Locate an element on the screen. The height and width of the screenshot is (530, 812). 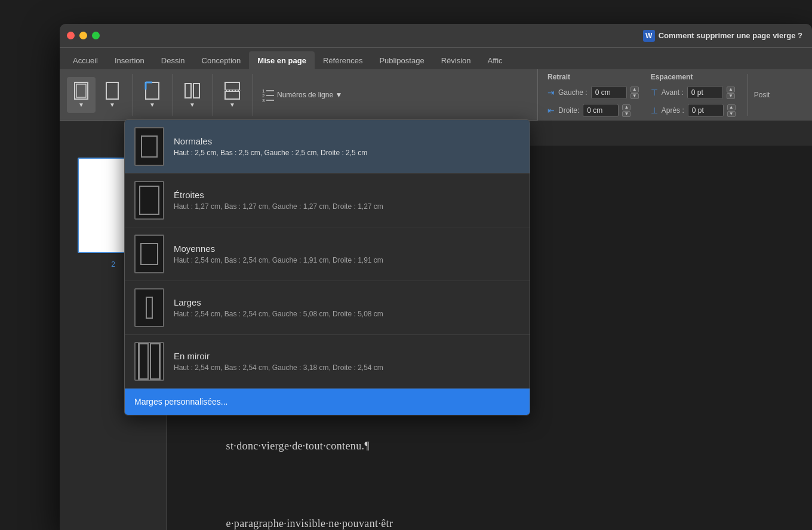
tab-affichage: Affic is located at coordinates (494, 60).